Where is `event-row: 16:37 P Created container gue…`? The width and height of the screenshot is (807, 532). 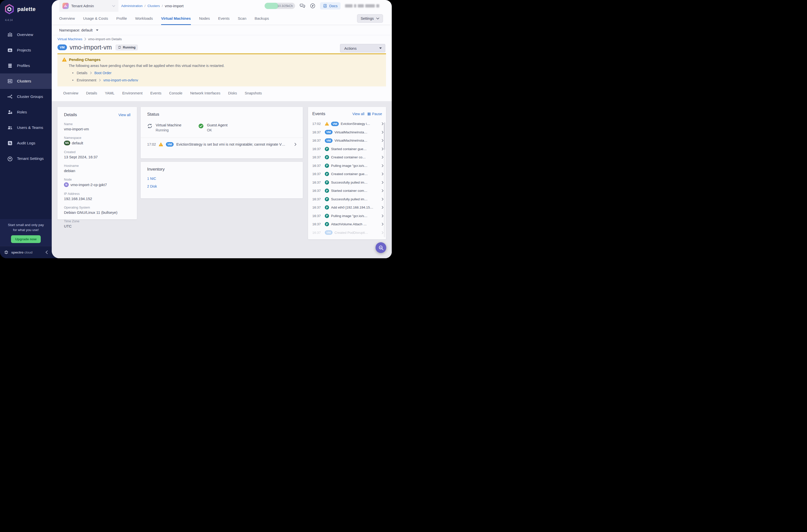
event-row: 16:37 P Created container gue… is located at coordinates (348, 174).